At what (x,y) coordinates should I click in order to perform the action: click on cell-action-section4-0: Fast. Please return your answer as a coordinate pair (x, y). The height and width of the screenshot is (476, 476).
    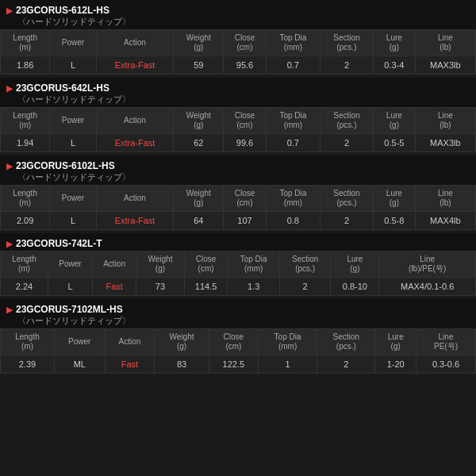
    Looking at the image, I should click on (114, 287).